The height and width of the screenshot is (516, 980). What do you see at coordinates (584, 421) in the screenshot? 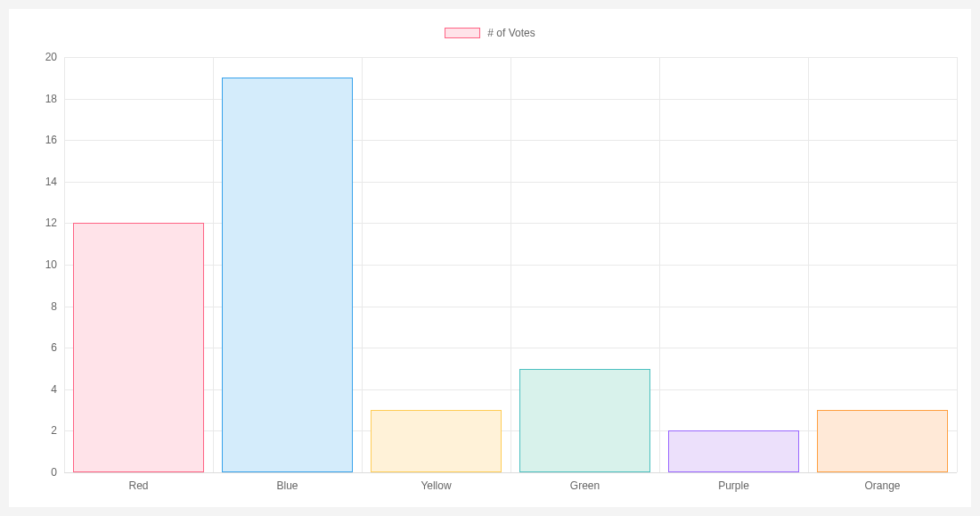
I see `bar-green` at bounding box center [584, 421].